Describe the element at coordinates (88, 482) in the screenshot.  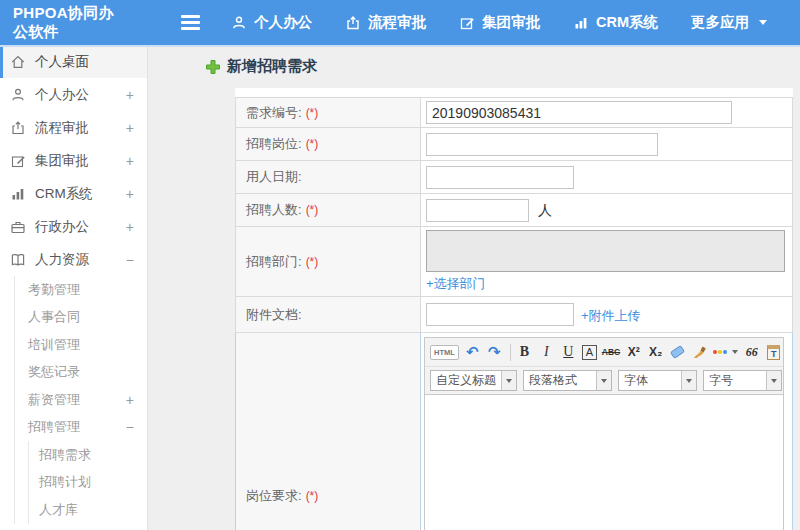
I see `recruit-submenu: 招聘需求 招聘计划 人才库` at that location.